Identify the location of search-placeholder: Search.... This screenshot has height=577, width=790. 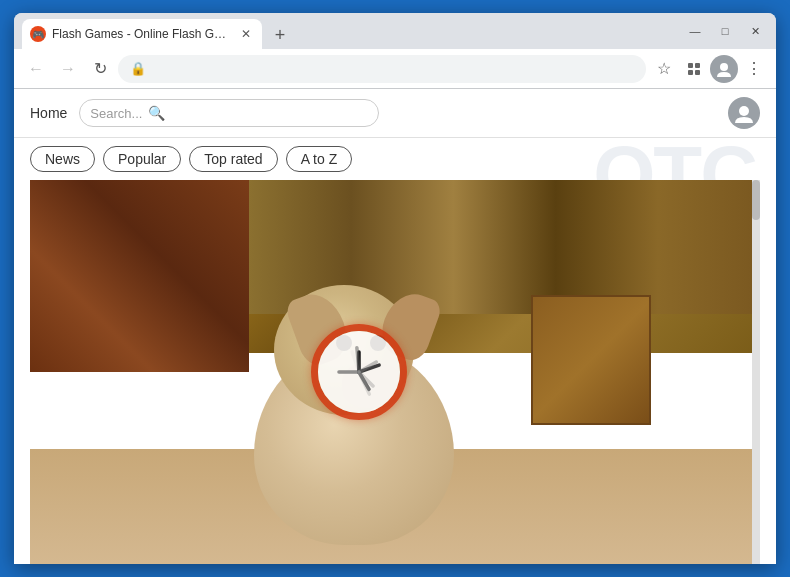
(116, 114).